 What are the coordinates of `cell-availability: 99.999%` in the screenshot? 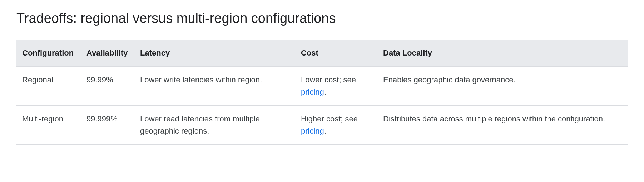 It's located at (108, 125).